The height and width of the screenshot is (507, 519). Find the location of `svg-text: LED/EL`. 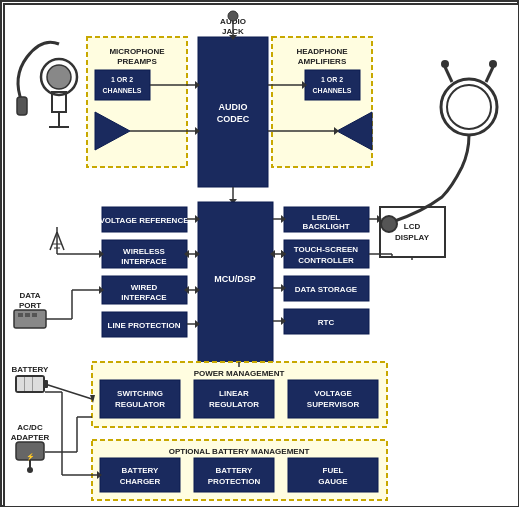

svg-text: LED/EL is located at coordinates (326, 218).